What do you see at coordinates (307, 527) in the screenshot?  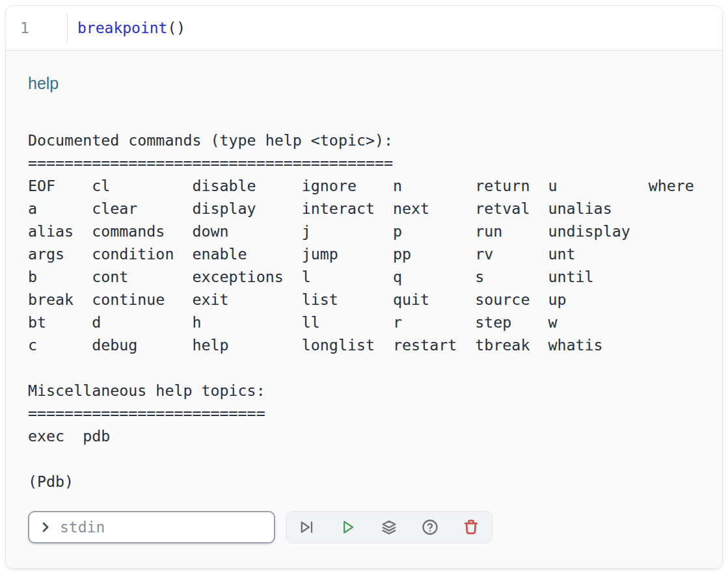 I see `skip-forward-icon` at bounding box center [307, 527].